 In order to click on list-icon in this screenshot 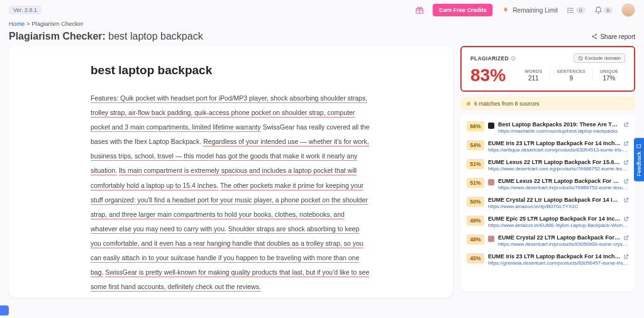, I will do `click(571, 10)`.